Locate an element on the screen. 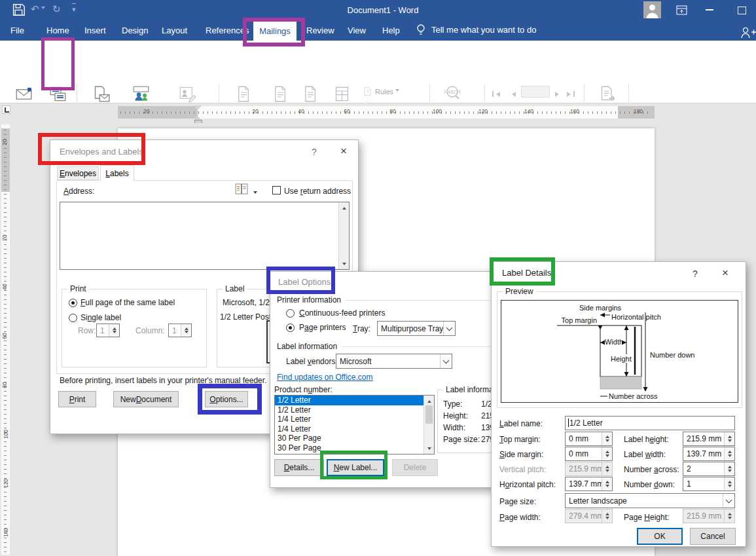 Image resolution: width=756 pixels, height=556 pixels. continuous-feed-label: Continuous-feed printers is located at coordinates (342, 313).